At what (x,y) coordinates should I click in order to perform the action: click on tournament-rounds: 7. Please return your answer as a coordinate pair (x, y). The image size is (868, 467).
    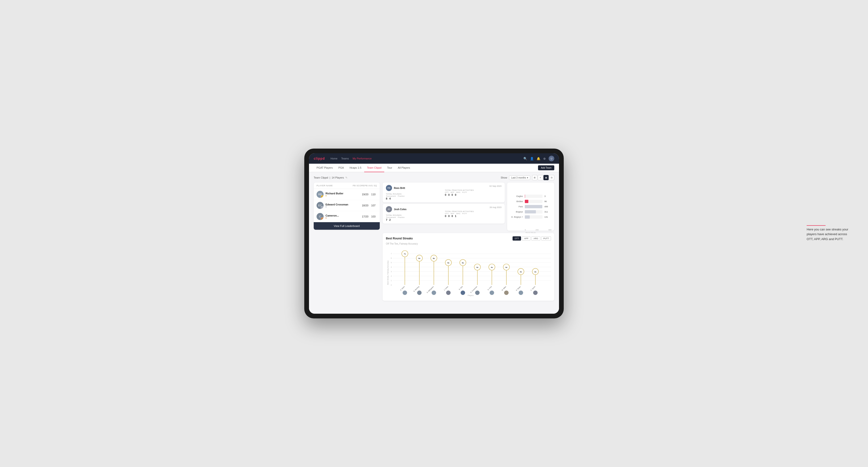
    Looking at the image, I should click on (386, 220).